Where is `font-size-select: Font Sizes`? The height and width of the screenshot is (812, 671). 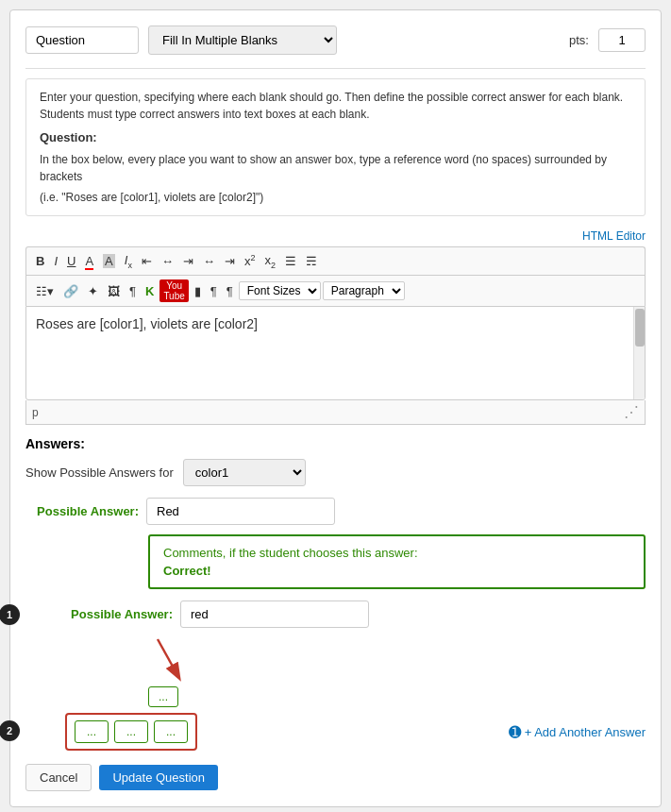 font-size-select: Font Sizes is located at coordinates (279, 291).